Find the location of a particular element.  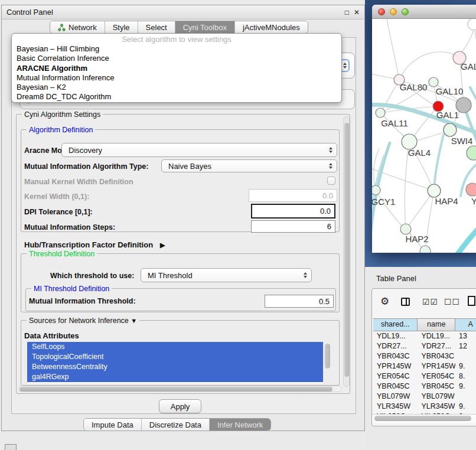

tab-cyni-toolbox: Cyni Toolbox is located at coordinates (206, 27).